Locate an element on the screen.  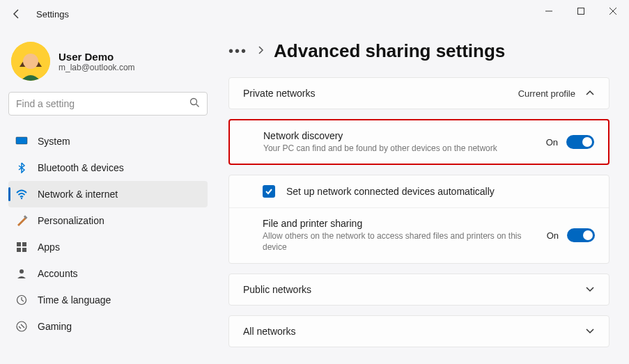
sidebar-item-label: Network & internet is located at coordinates (78, 194).